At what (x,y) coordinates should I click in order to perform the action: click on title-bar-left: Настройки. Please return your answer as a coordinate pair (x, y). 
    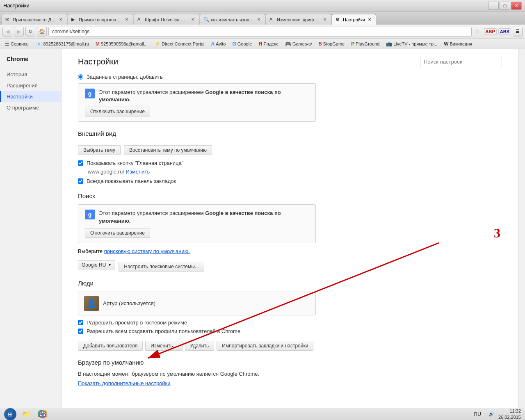
    Looking at the image, I should click on (16, 6).